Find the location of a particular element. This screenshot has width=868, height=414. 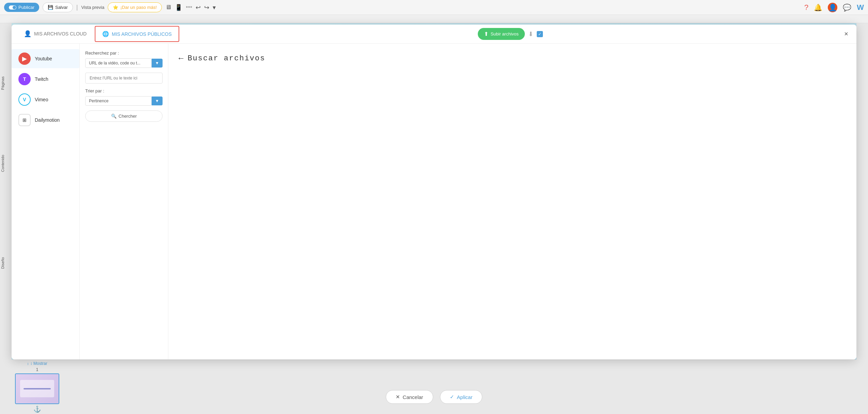

url-select-arrow: ▼ is located at coordinates (157, 63).